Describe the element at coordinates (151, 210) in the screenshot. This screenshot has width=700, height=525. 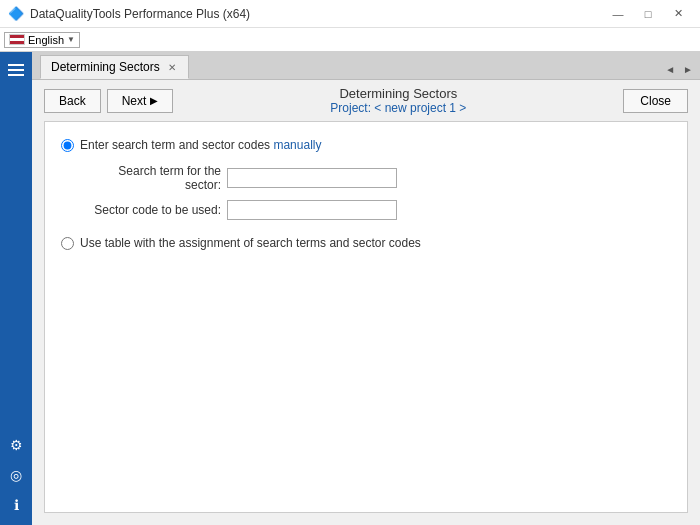
I see `sector-code-label: Sector code to be used:` at that location.